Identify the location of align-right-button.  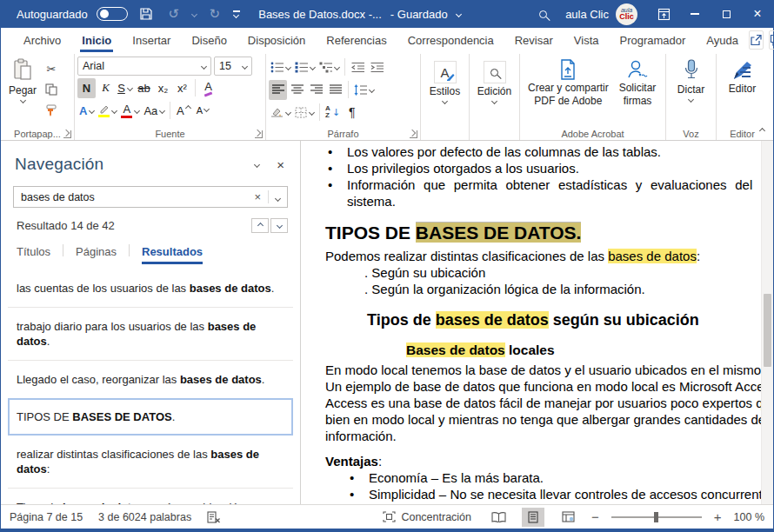
(317, 90).